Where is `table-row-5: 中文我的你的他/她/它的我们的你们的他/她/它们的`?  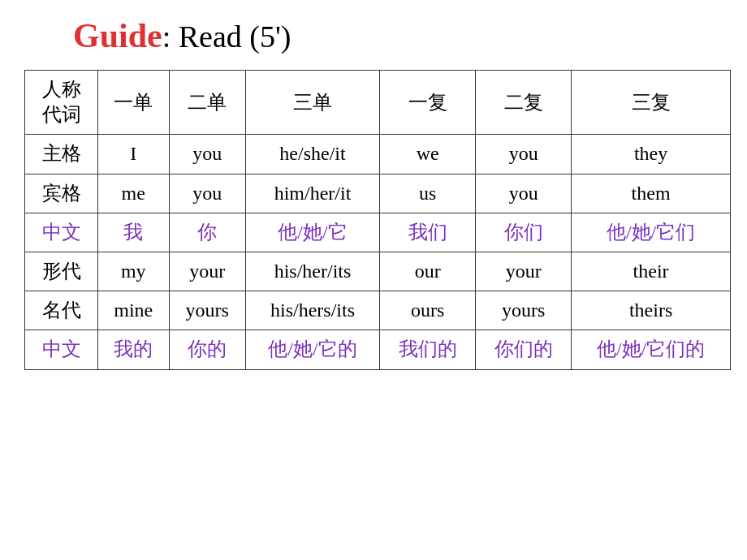 table-row-5: 中文我的你的他/她/它的我们的你们的他/她/它们的 is located at coordinates (378, 350).